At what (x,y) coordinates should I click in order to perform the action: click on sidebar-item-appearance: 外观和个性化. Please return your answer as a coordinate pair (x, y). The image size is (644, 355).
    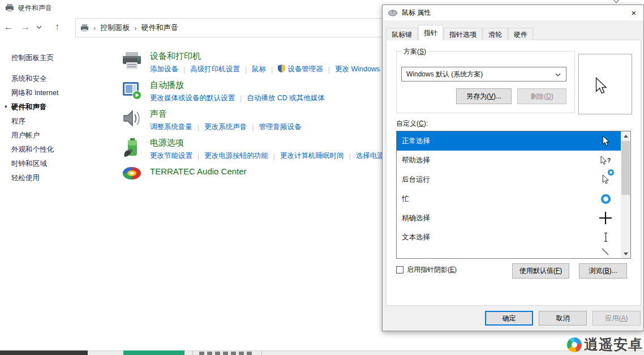
    Looking at the image, I should click on (57, 149).